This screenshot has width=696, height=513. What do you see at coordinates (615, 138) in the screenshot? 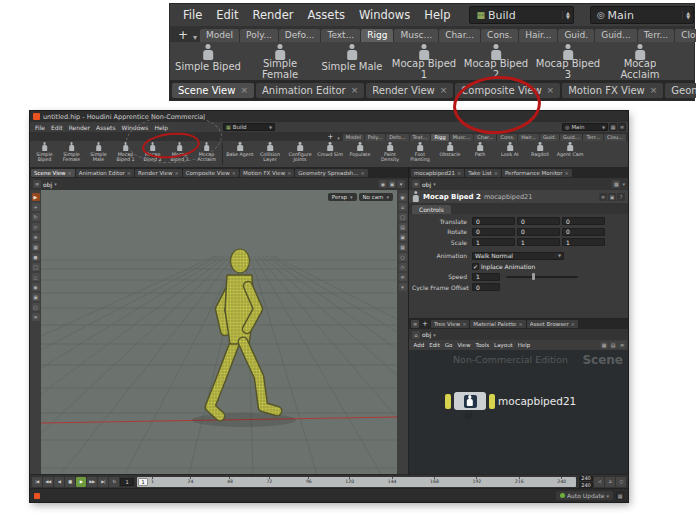
I see `shelf-tab: Clou...` at bounding box center [615, 138].